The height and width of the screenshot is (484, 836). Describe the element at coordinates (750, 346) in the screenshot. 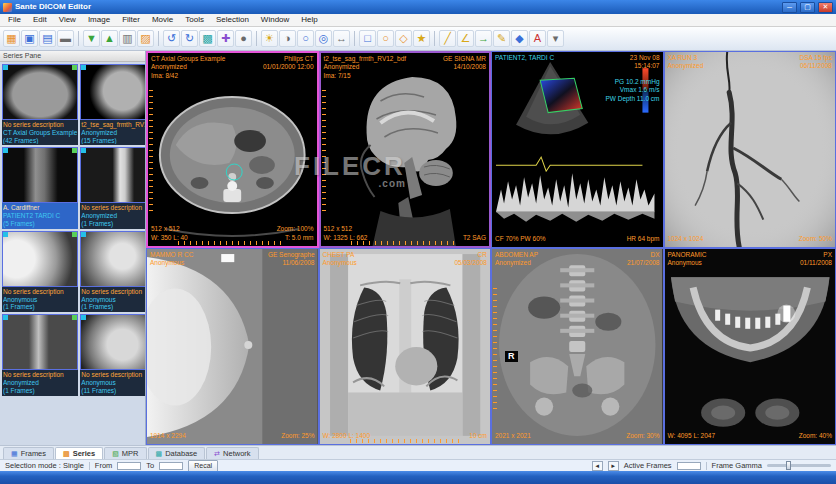

I see `viewer-cell-dental-panoramic: PANORAMIC Anonymous PX 01/11/2008 W: 409…` at that location.